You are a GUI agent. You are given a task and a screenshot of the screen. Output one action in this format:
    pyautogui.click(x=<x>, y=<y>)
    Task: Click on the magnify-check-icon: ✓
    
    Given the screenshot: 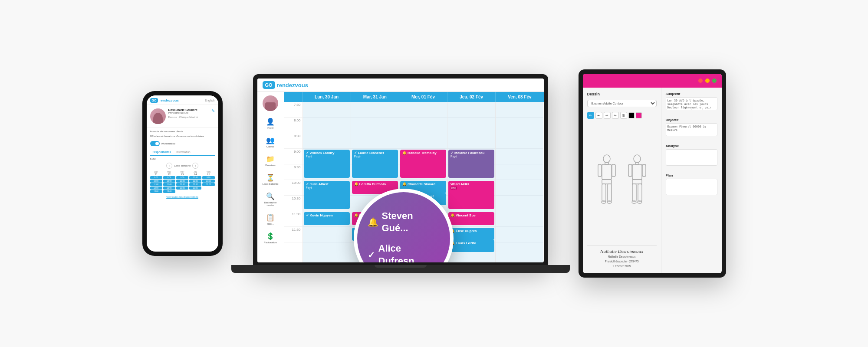 What is the action you would take?
    pyautogui.click(x=372, y=255)
    